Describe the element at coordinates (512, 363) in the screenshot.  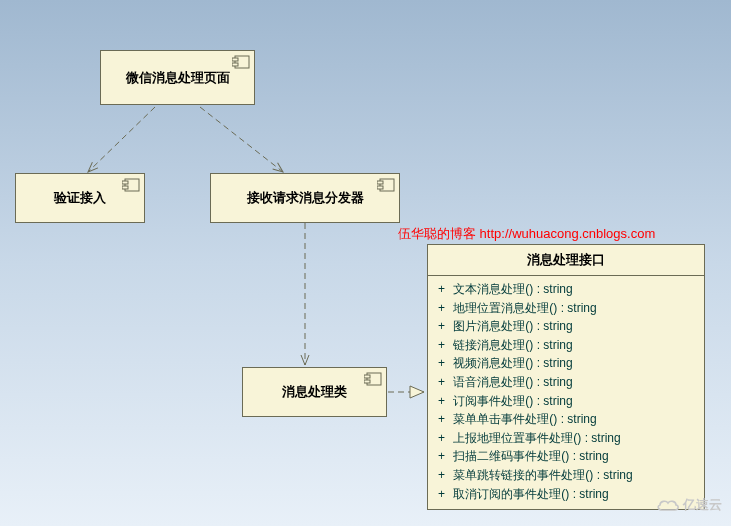
I see `operation-signature: 视频消息处理() : string` at that location.